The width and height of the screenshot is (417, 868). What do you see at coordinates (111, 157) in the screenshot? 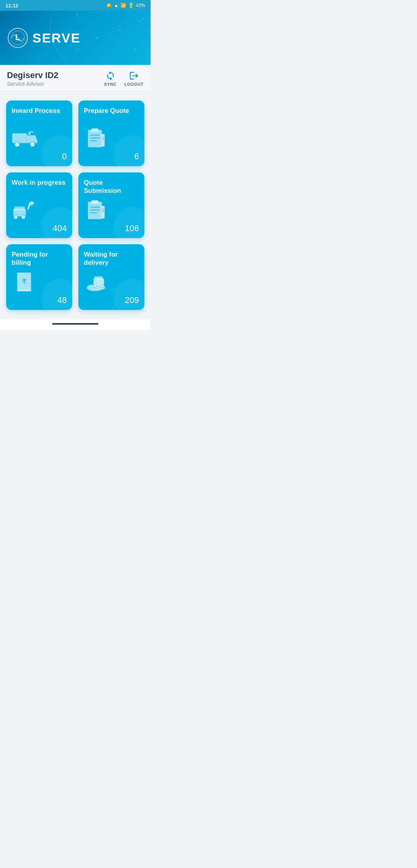
I see `prepare-quote-count: 6` at bounding box center [111, 157].